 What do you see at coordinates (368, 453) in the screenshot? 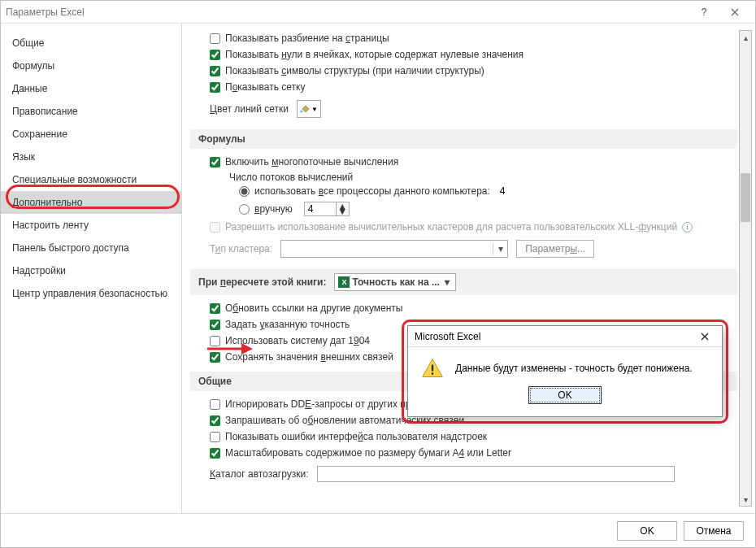
I see `opt-scale-a4-label: Масштабировать содержимое по размеру бум…` at bounding box center [368, 453].